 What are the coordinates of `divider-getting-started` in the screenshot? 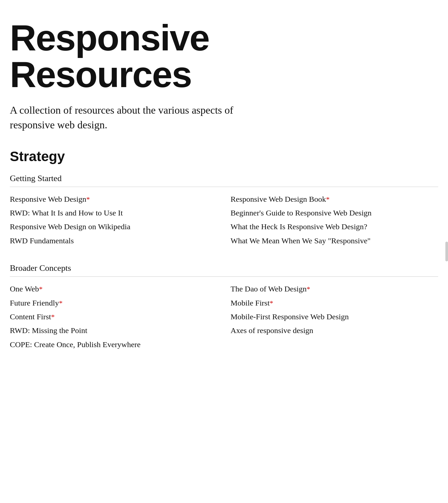 It's located at (224, 187).